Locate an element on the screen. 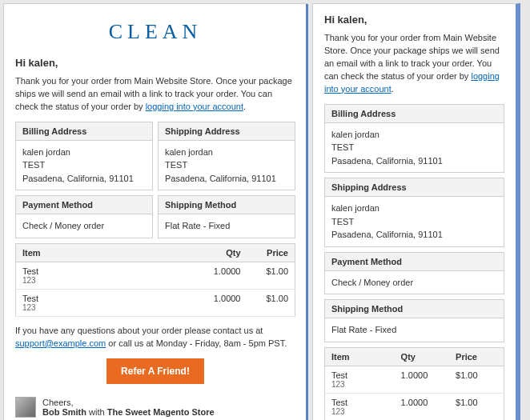 This screenshot has width=530, height=420. footer-with: with is located at coordinates (97, 412).